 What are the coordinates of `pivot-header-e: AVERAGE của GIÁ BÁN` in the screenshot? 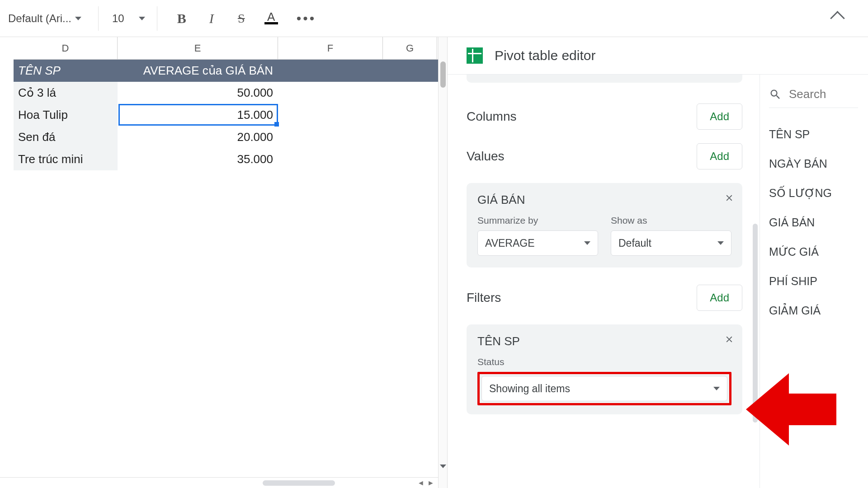 It's located at (198, 70).